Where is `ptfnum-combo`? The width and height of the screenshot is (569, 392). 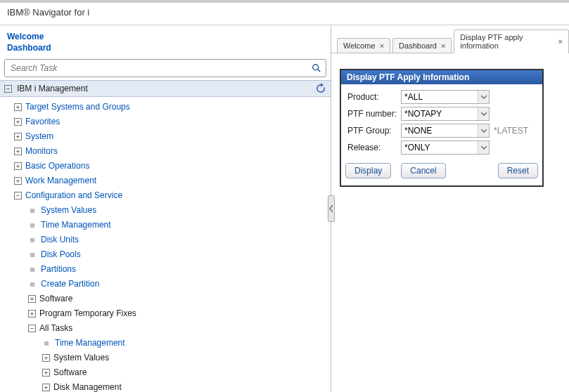
ptfnum-combo is located at coordinates (445, 114).